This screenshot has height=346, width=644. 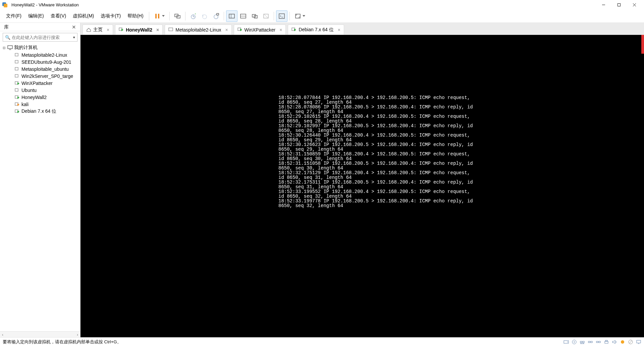 I want to click on library-search: 🔍 ▾, so click(x=40, y=37).